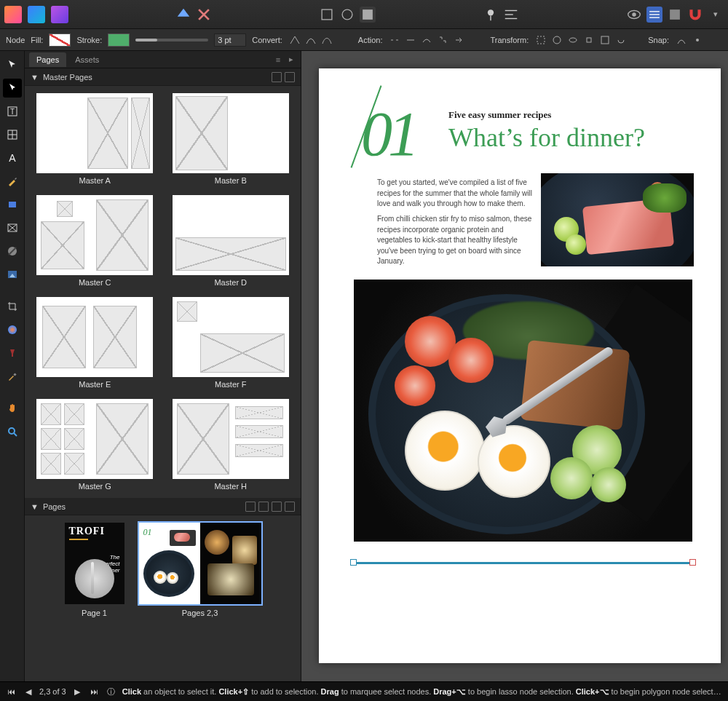 Image resolution: width=728 pixels, height=701 pixels. I want to click on page-thumb-1: TROFI The Perfect Dinner Page 1, so click(95, 570).